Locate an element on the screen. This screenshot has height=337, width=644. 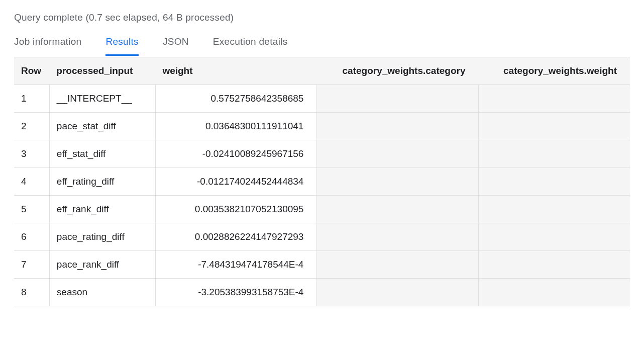
cell-weight: 0.0028826224147927293 is located at coordinates (236, 237).